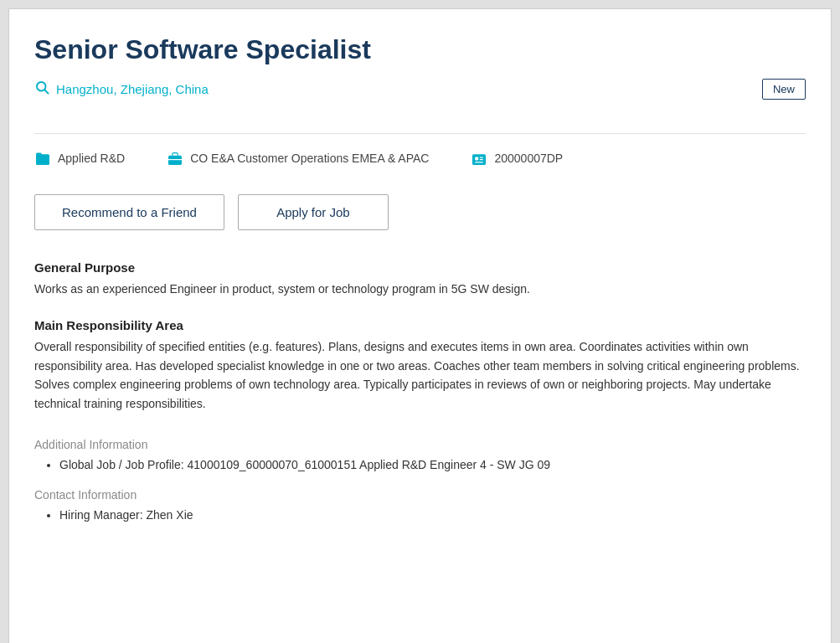  What do you see at coordinates (42, 89) in the screenshot?
I see `search-icon` at bounding box center [42, 89].